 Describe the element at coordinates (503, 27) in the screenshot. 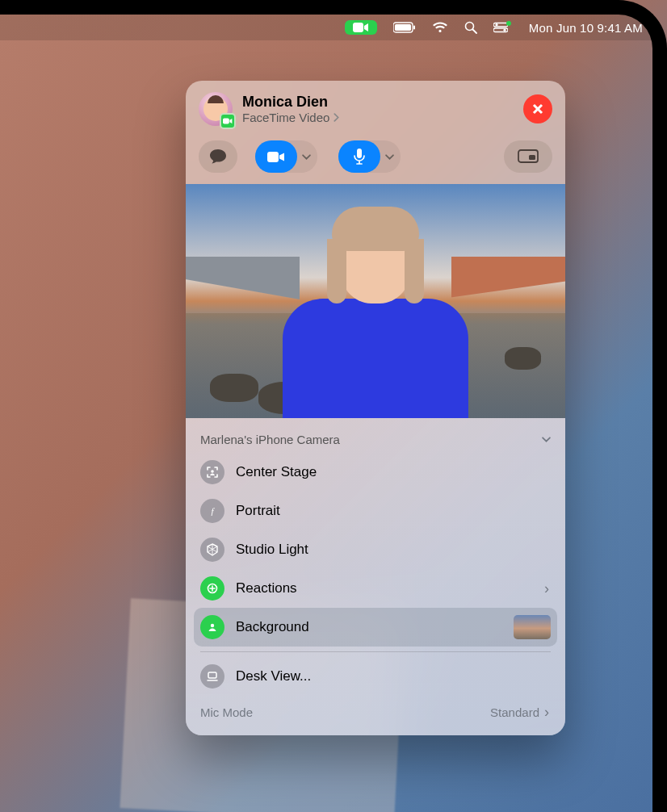

I see `control-center-icon` at that location.